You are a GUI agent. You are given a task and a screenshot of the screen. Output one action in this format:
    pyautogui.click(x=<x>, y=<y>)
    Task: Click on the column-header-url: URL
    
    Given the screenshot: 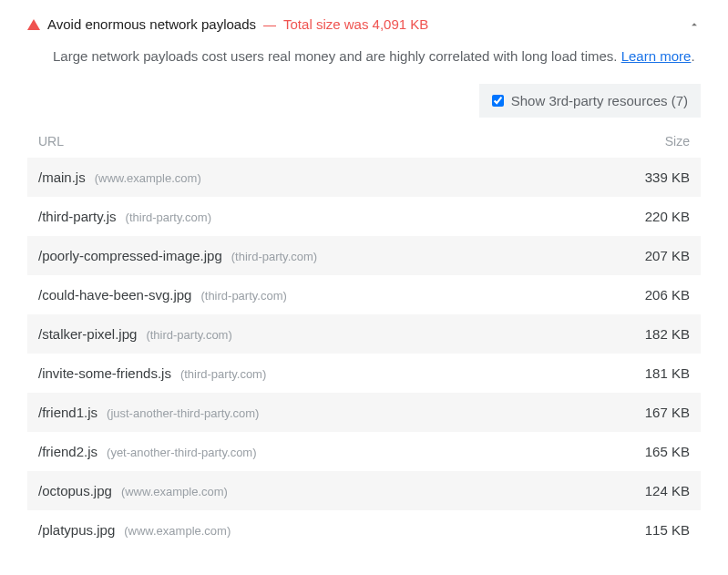 What is the action you would take?
    pyautogui.click(x=328, y=141)
    